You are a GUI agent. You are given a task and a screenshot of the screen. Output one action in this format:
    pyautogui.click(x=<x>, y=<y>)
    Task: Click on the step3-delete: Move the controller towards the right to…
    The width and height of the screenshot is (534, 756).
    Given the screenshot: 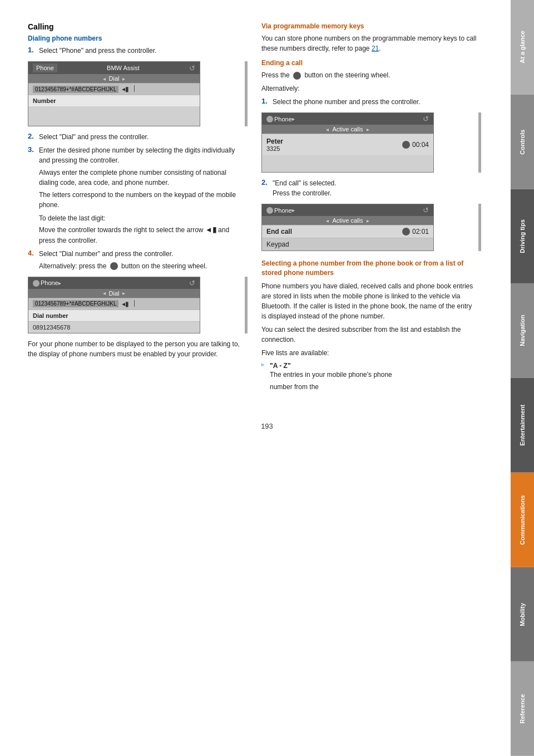 What is the action you would take?
    pyautogui.click(x=142, y=235)
    